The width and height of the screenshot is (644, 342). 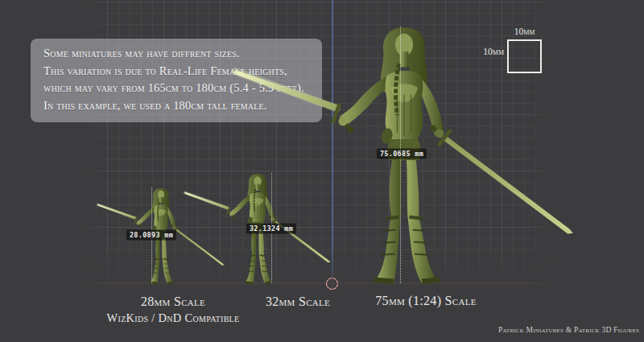 What do you see at coordinates (525, 31) in the screenshot?
I see `scale-reference-top-label: 10mm` at bounding box center [525, 31].